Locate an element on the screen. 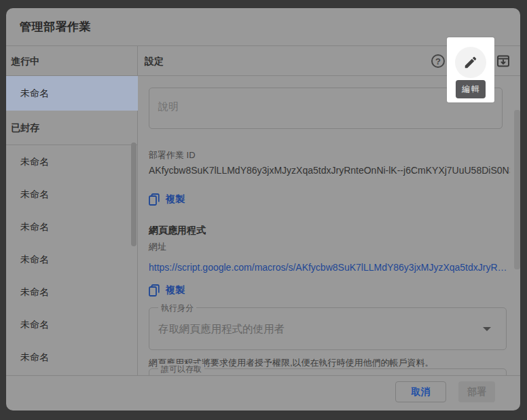  edit-button-spotlight: 編輯 is located at coordinates (471, 70).